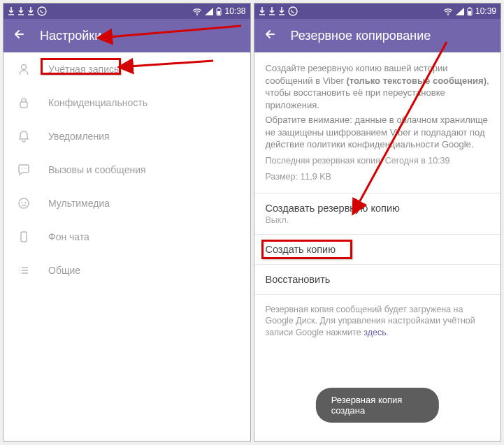 This screenshot has height=445, width=504. Describe the element at coordinates (127, 103) in the screenshot. I see `menu-privacy: Конфиденциальность` at that location.